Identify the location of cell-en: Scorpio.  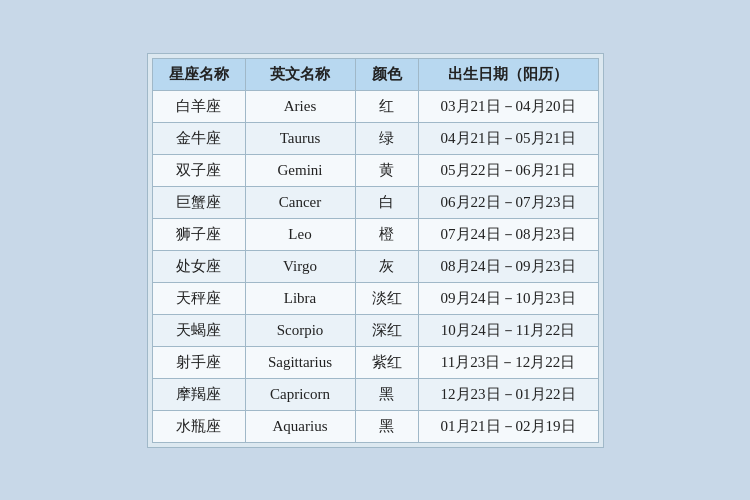
(300, 330).